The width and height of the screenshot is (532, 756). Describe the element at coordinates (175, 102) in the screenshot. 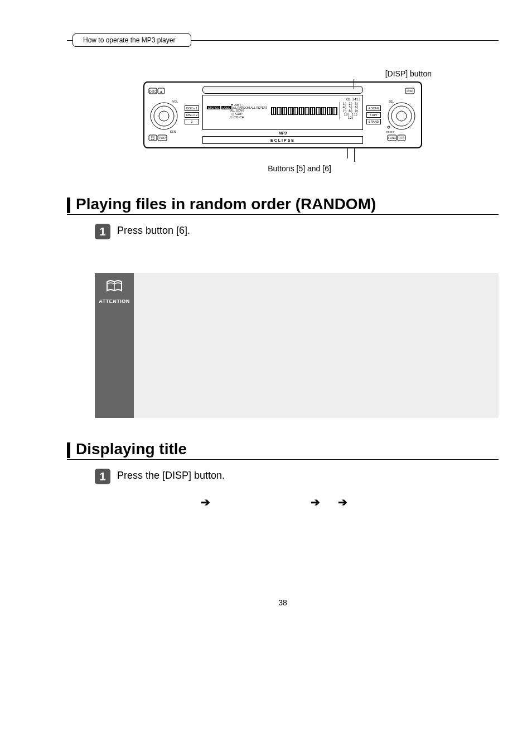

I see `svg-text: VOL` at that location.